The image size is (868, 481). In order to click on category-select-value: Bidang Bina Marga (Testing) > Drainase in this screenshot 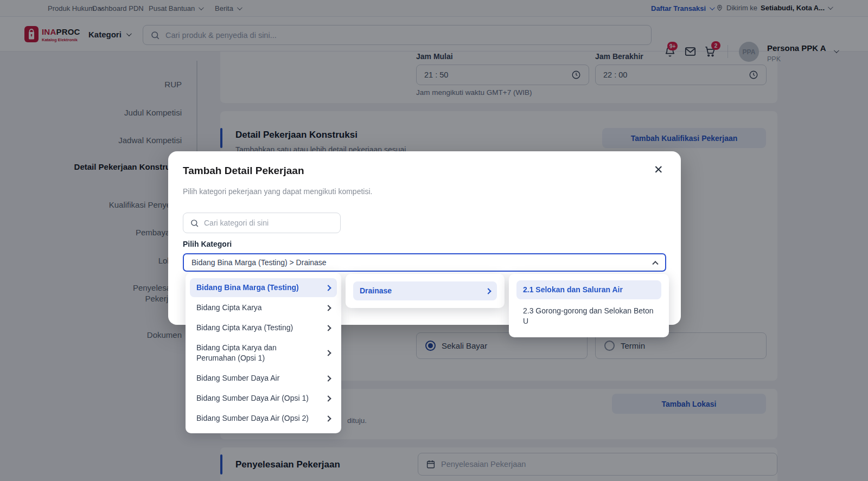, I will do `click(422, 262)`.